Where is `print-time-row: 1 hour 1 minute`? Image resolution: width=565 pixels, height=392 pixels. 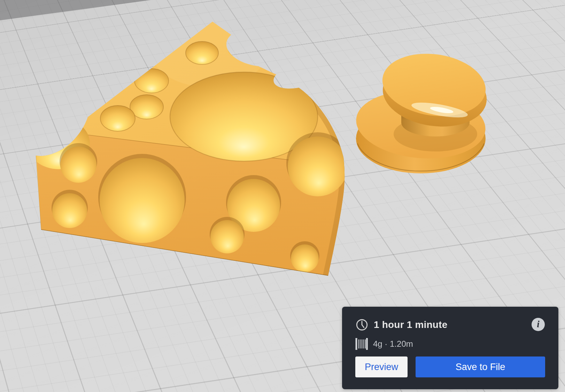 print-time-row: 1 hour 1 minute is located at coordinates (401, 325).